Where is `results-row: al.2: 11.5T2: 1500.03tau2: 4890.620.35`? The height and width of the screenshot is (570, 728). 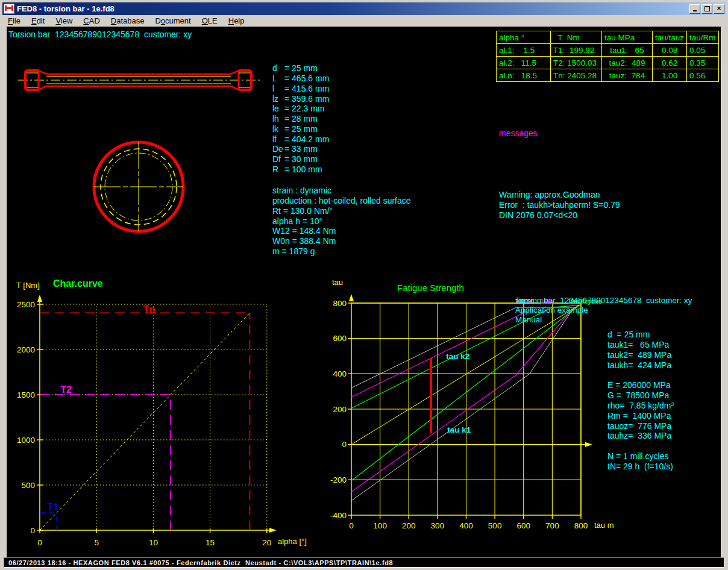
results-row: al.2: 11.5T2: 1500.03tau2: 4890.620.35 is located at coordinates (607, 63).